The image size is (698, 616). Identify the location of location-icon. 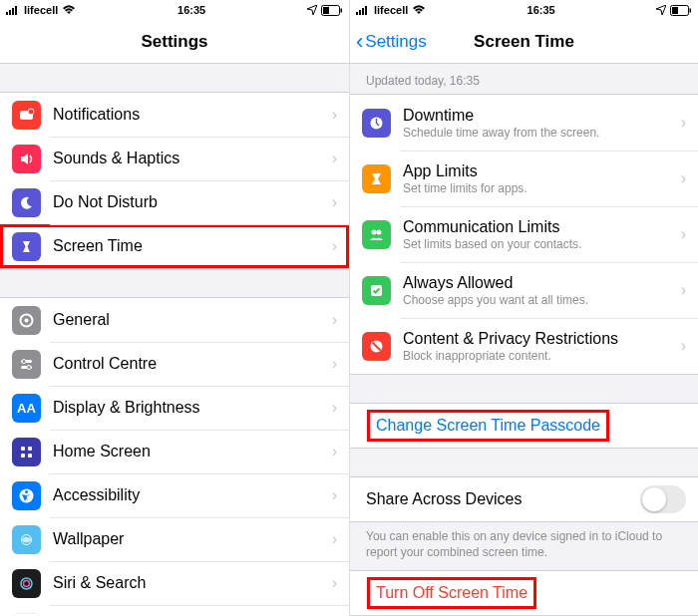
(661, 10).